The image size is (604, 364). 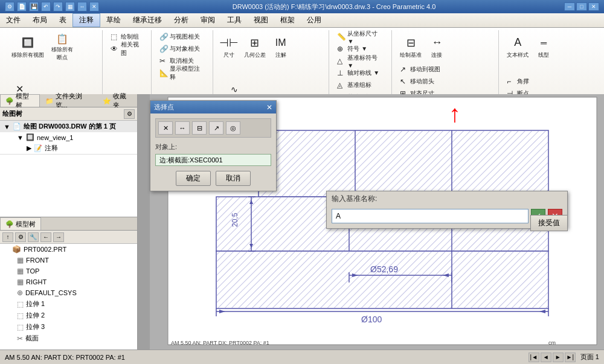 What do you see at coordinates (233, 179) in the screenshot?
I see `selection-cancel-btn: 取消` at bounding box center [233, 179].